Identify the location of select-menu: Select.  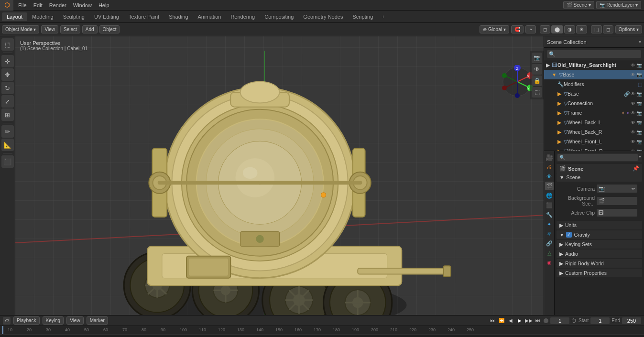
(70, 30).